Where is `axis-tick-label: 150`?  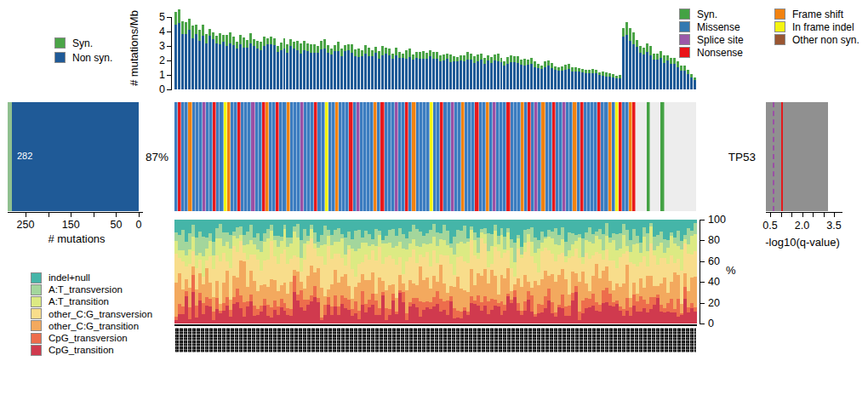 axis-tick-label: 150 is located at coordinates (71, 225).